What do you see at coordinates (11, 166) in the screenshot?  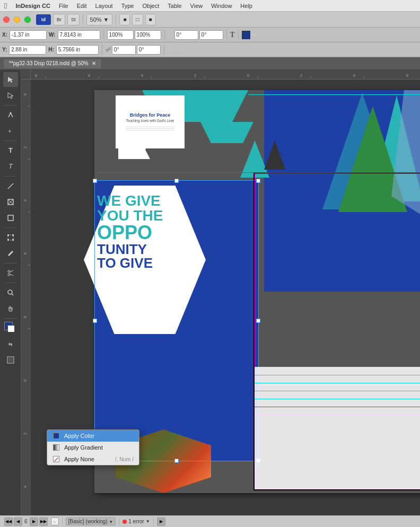 I see `vertical-type-tool: T` at bounding box center [11, 166].